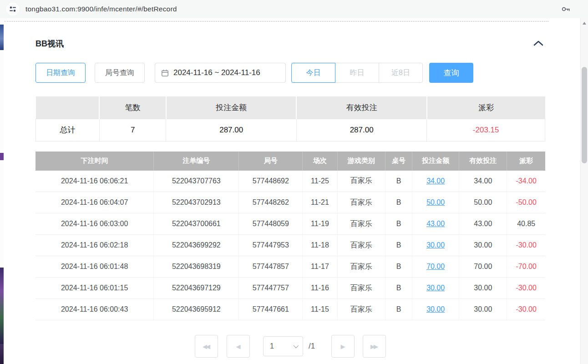  What do you see at coordinates (68, 130) in the screenshot?
I see `summary-total-label: 总计` at bounding box center [68, 130].